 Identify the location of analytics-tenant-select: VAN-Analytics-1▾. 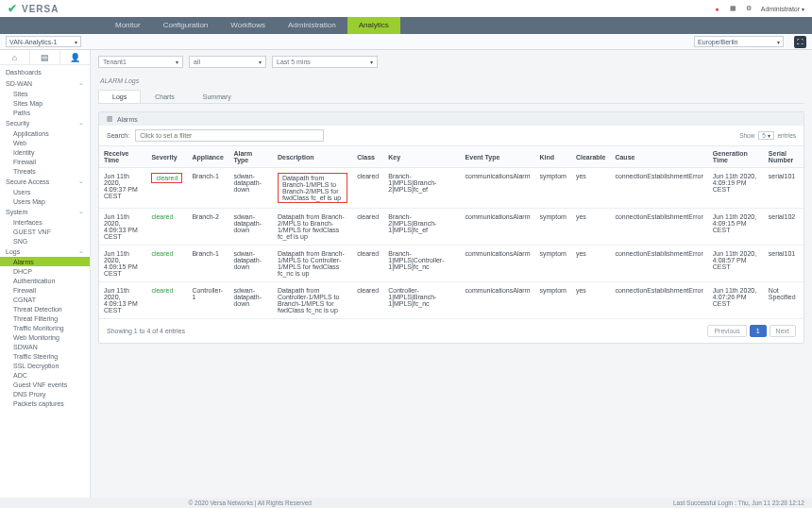
(43, 42).